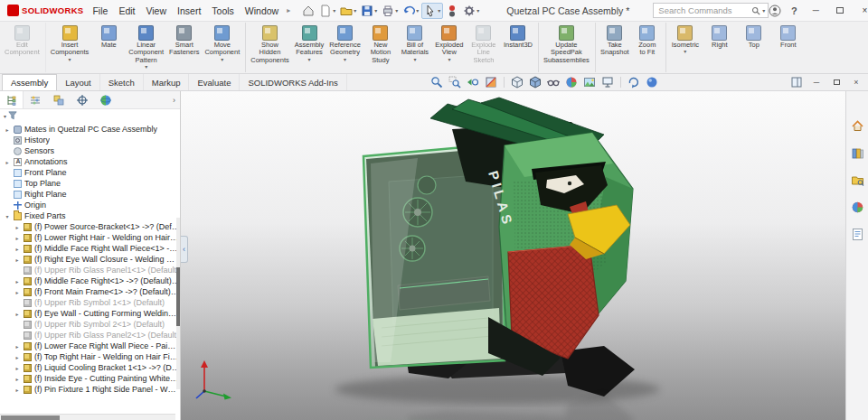 The image size is (868, 420). I want to click on tree-item: ▾ Fixed Parts, so click(90, 216).